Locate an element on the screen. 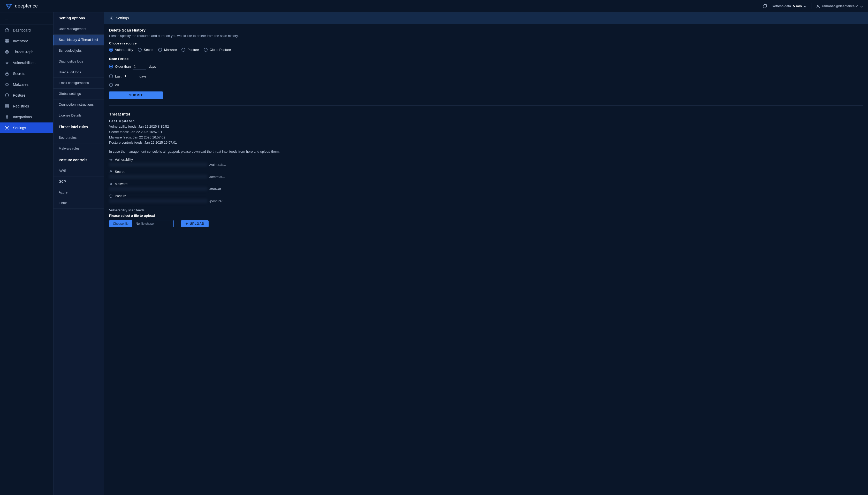 This screenshot has width=868, height=495. threat-intel-title: Threat intel is located at coordinates (486, 114).